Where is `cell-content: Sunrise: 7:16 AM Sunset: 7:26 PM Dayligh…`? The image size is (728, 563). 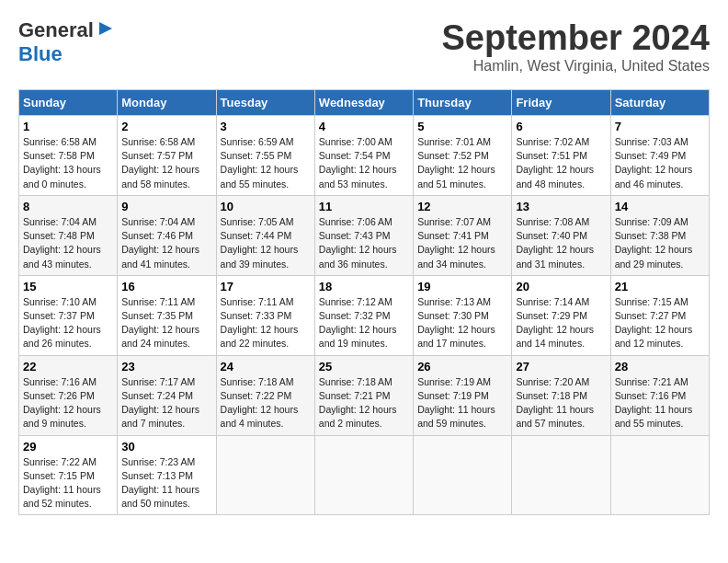
cell-content: Sunrise: 7:16 AM Sunset: 7:26 PM Dayligh… is located at coordinates (68, 403).